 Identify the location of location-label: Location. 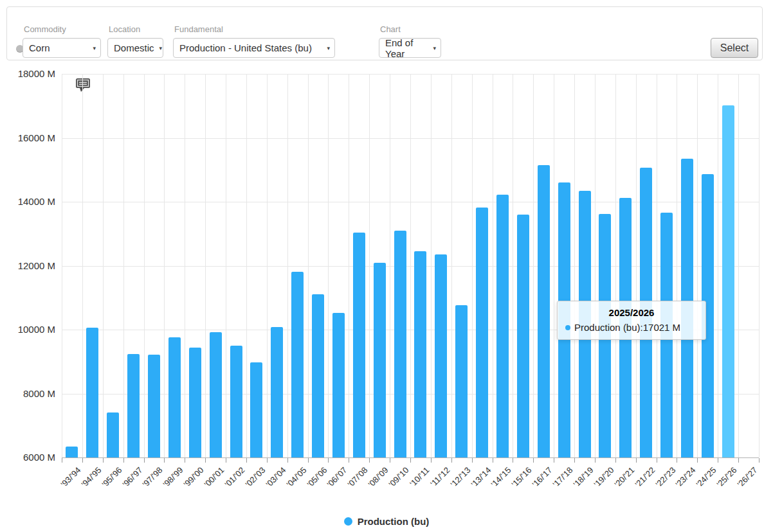
(136, 30).